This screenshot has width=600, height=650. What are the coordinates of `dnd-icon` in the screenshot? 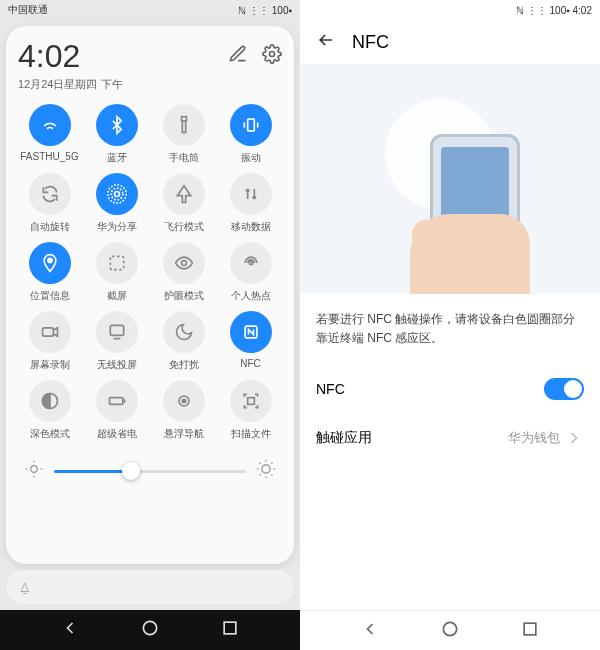 It's located at (184, 332).